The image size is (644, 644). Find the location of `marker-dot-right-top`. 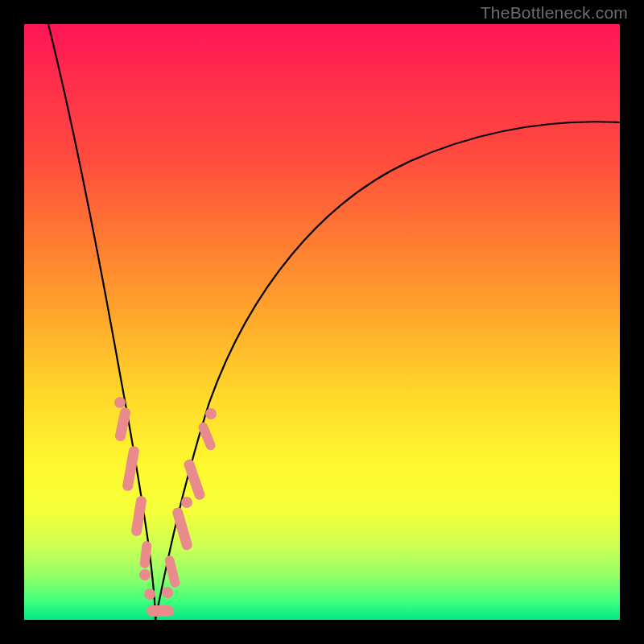

marker-dot-right-top is located at coordinates (211, 414).